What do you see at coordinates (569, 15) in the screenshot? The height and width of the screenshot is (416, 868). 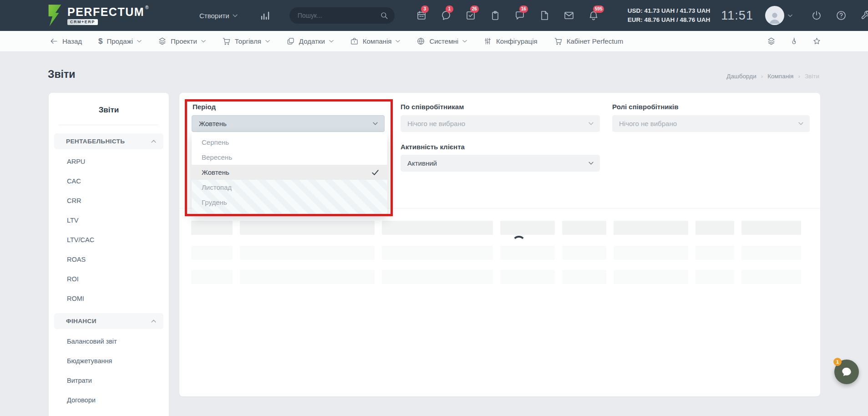 I see `mail-button` at bounding box center [569, 15].